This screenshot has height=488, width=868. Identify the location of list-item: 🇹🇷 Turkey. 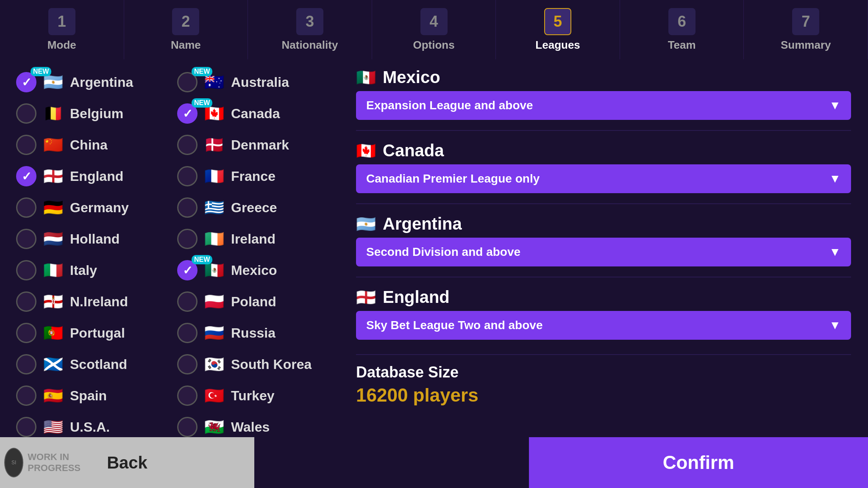
(250, 396).